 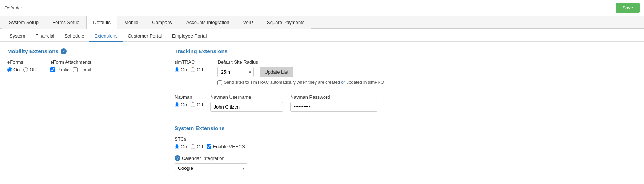 What do you see at coordinates (29, 70) in the screenshot?
I see `eforms-off-option: Off` at bounding box center [29, 70].